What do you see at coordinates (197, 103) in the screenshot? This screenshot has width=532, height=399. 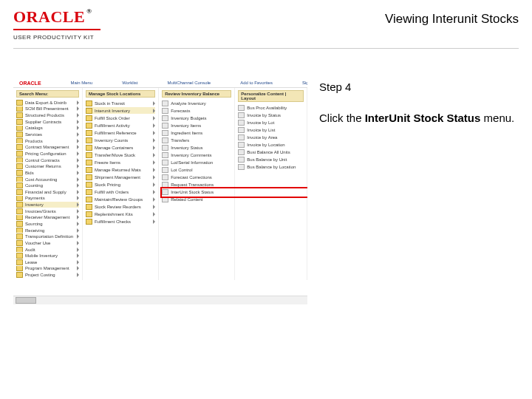 I see `menu-item: Analyze Inventory` at bounding box center [197, 103].